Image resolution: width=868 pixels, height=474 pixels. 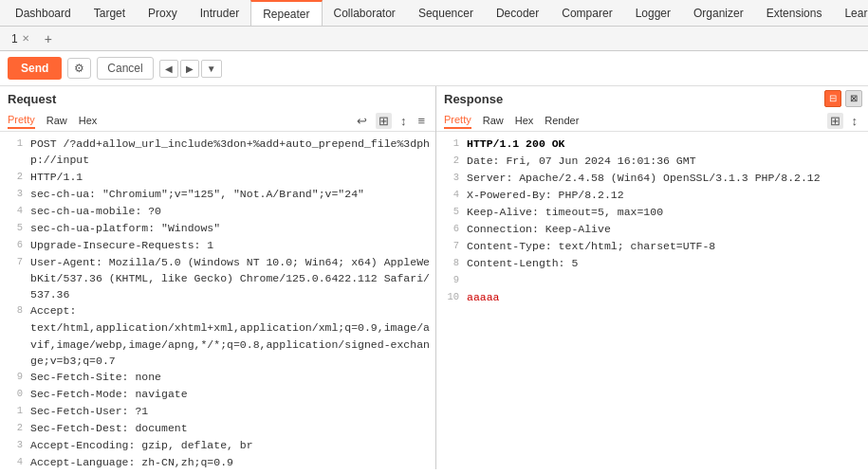 I want to click on response-tab-actions: ⊞ ↕, so click(x=844, y=121).